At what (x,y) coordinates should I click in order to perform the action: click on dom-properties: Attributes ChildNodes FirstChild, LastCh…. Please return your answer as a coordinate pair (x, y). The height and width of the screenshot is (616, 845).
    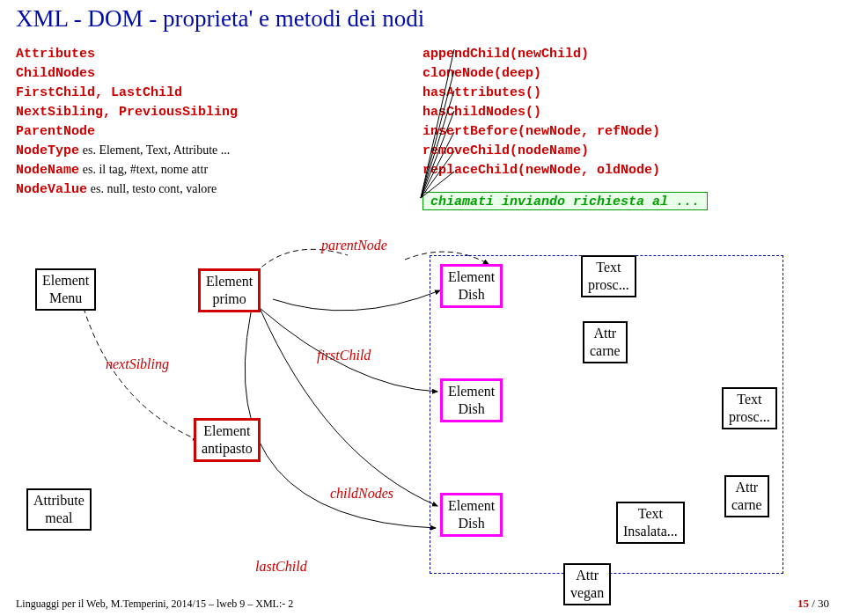
    Looking at the image, I should click on (127, 121).